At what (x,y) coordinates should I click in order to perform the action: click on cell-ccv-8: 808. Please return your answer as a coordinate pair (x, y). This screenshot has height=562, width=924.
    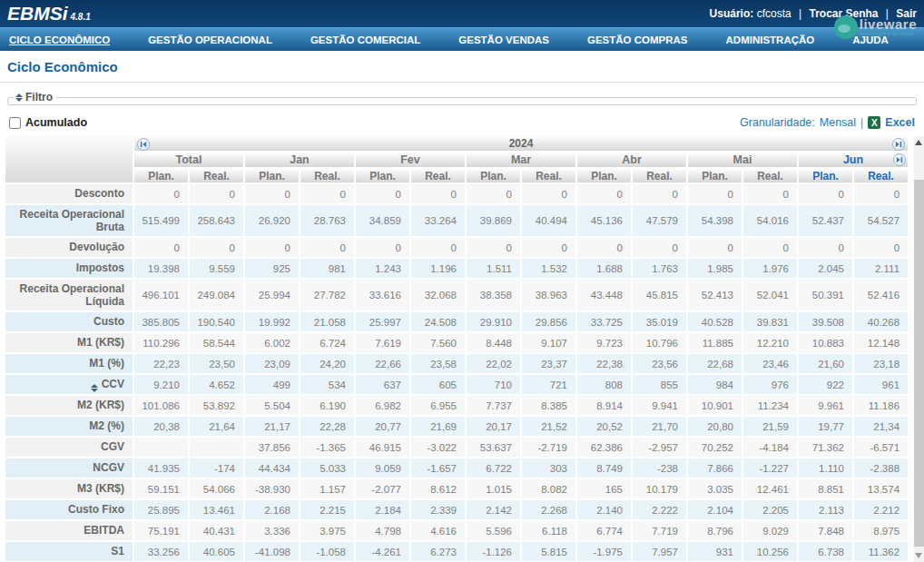
    Looking at the image, I should click on (605, 385).